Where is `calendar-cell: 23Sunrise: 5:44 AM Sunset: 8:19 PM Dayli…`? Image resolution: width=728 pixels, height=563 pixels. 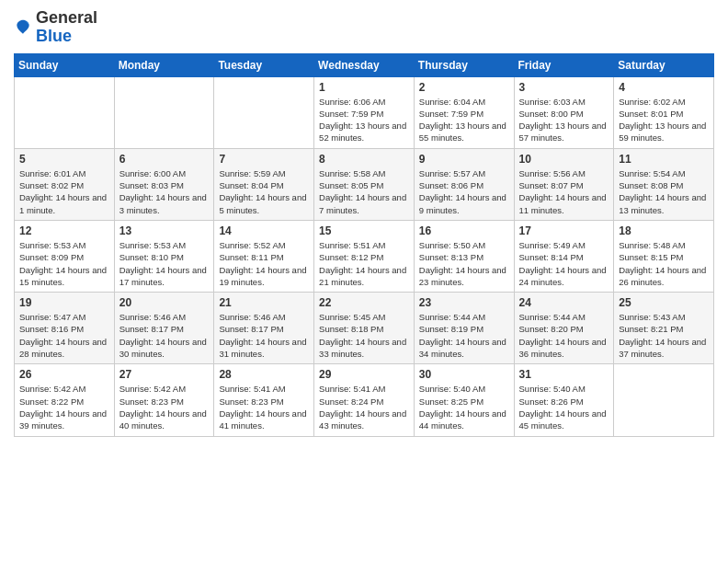
calendar-cell: 23Sunrise: 5:44 AM Sunset: 8:19 PM Dayli… is located at coordinates (463, 328).